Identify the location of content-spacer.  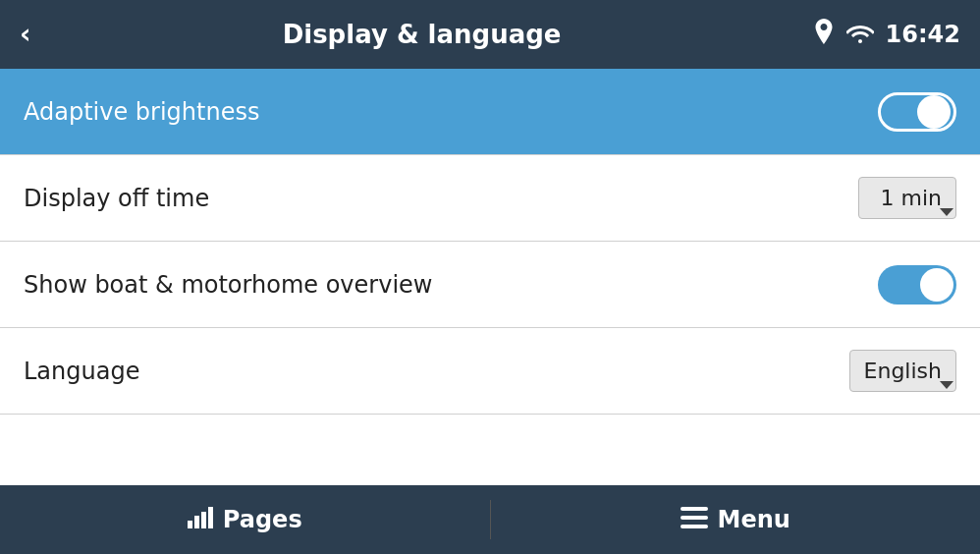
(490, 450).